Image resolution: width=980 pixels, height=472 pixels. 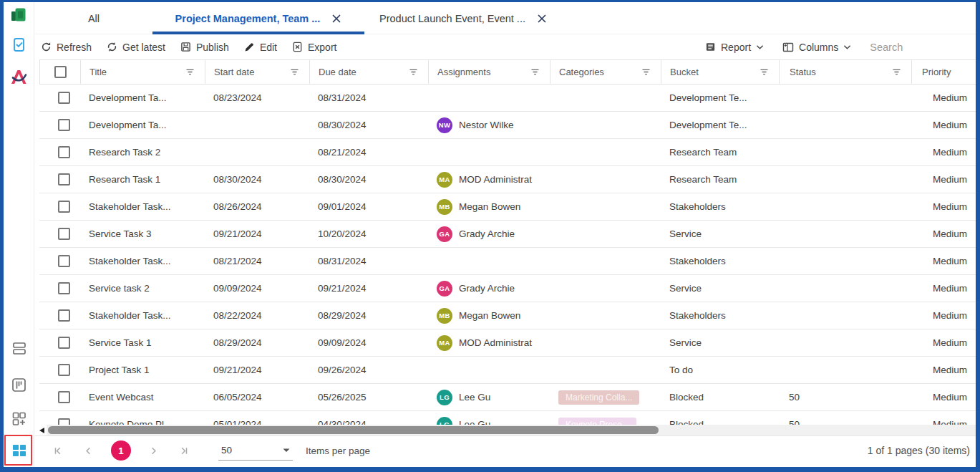 I want to click on add-view-icon, so click(x=19, y=418).